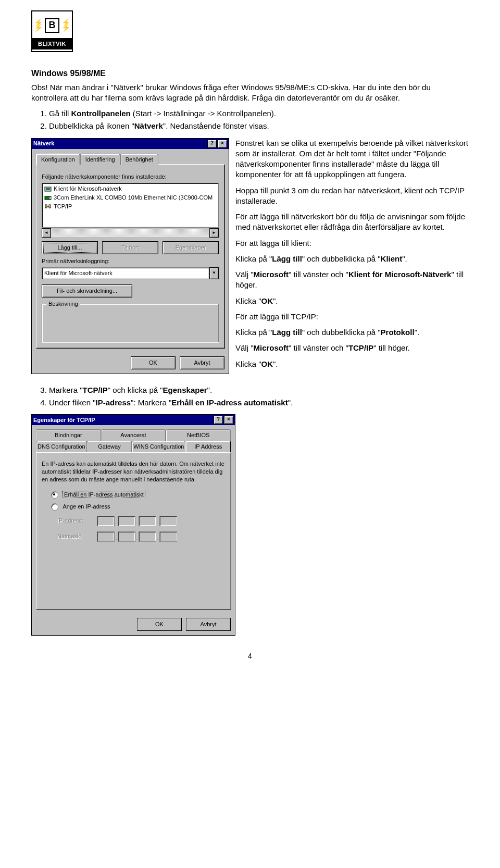  What do you see at coordinates (130, 233) in the screenshot?
I see `scroll-track` at bounding box center [130, 233].